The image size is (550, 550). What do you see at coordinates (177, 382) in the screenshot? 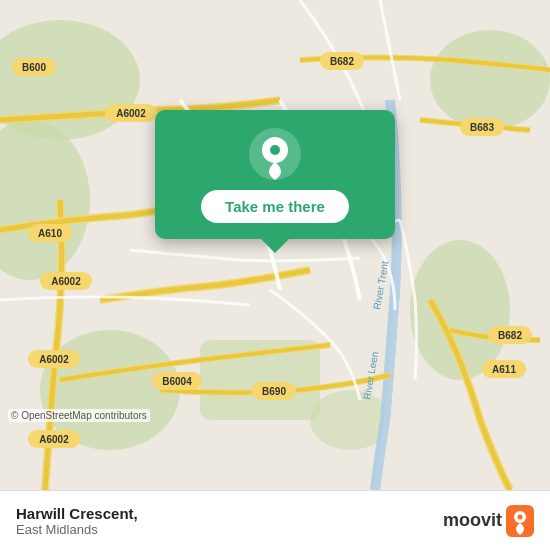
I see `svg-text: B6004` at bounding box center [177, 382].